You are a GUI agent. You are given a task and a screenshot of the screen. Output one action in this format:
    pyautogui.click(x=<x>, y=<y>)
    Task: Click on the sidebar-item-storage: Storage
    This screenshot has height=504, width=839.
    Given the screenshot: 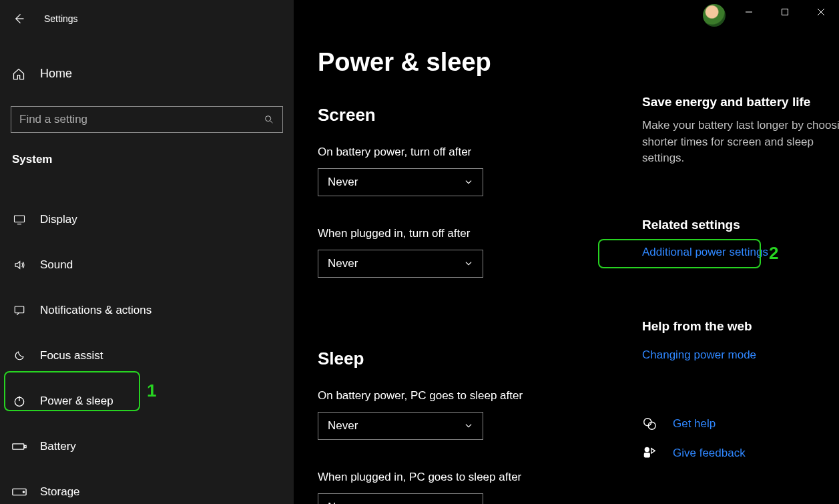 What is the action you would take?
    pyautogui.click(x=147, y=487)
    